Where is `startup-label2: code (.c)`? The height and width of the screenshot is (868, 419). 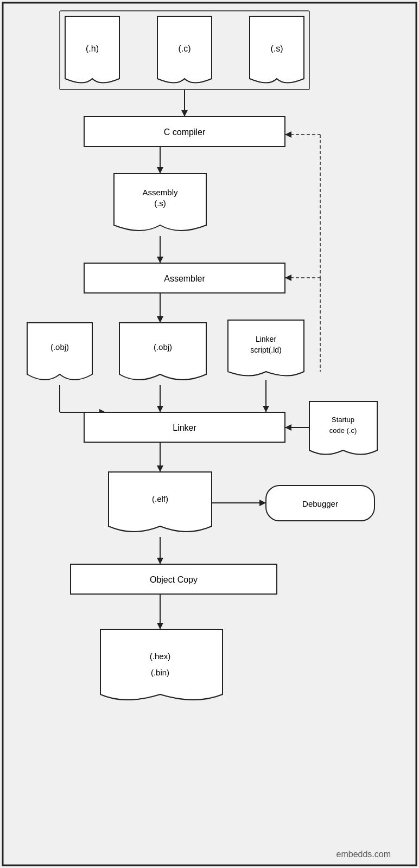 startup-label2: code (.c) is located at coordinates (343, 431).